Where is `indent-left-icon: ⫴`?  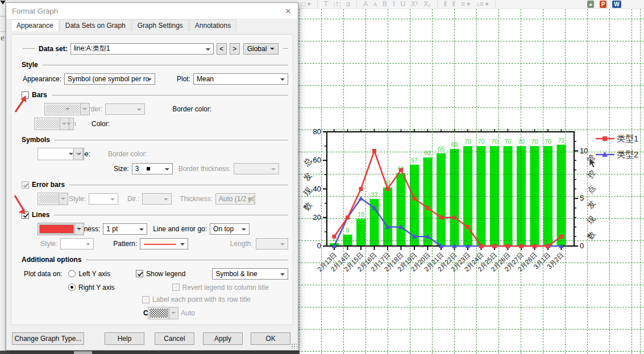 indent-left-icon: ⫴ is located at coordinates (446, 5).